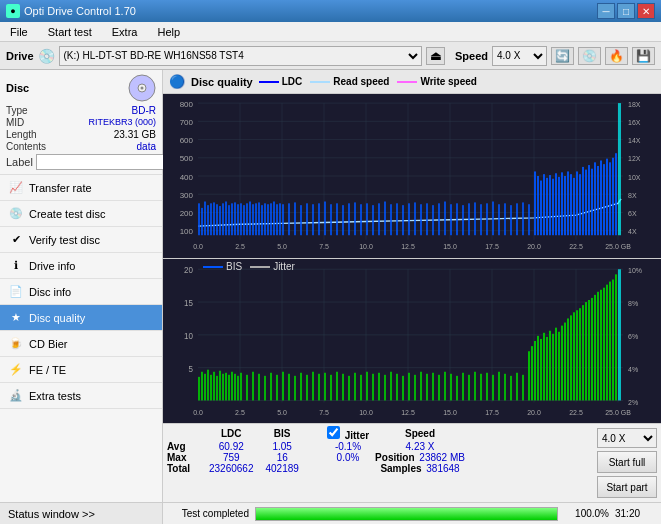 This screenshot has height=524, width=661. What do you see at coordinates (81, 344) in the screenshot?
I see `sidebar-item-cd-bier: 🍺 CD Bier` at bounding box center [81, 344].